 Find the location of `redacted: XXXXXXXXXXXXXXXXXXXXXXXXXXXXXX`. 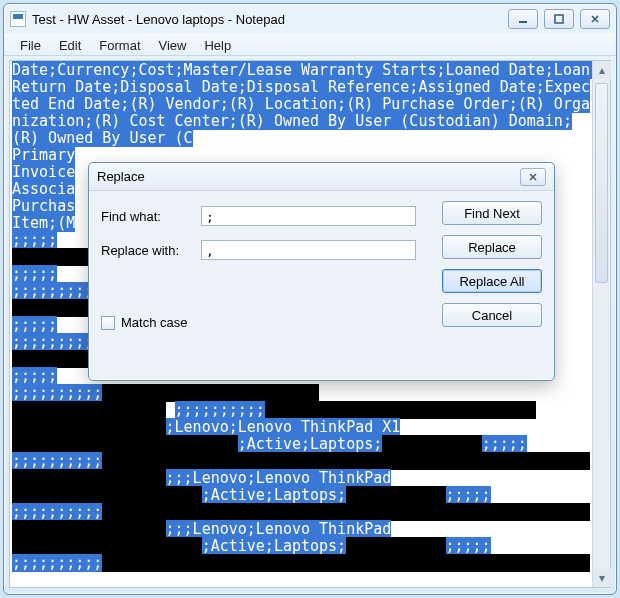

redacted: XXXXXXXXXXXXXXXXXXXXXXXXXXXXXX is located at coordinates (400, 410).